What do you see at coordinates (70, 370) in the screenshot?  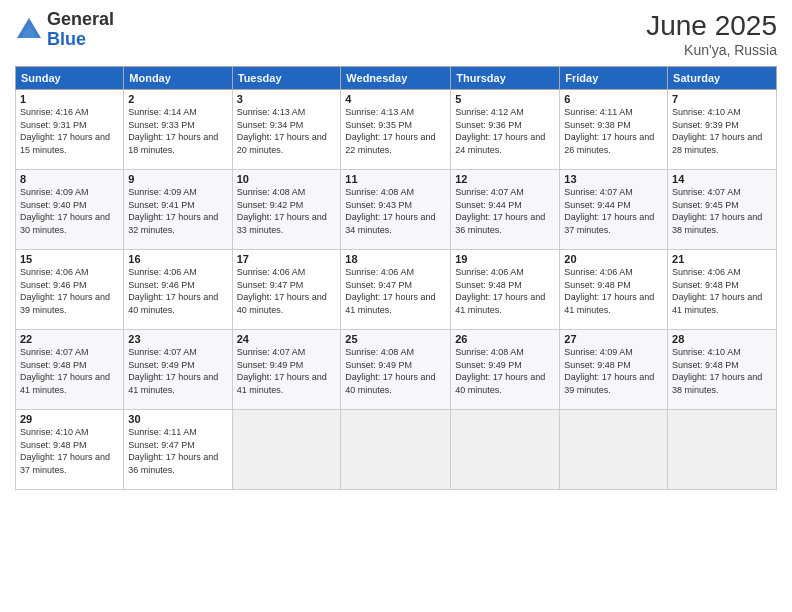 I see `table-row: 22Sunrise: 4:07 AMSunset: 9:48 PMDayligh…` at bounding box center [70, 370].